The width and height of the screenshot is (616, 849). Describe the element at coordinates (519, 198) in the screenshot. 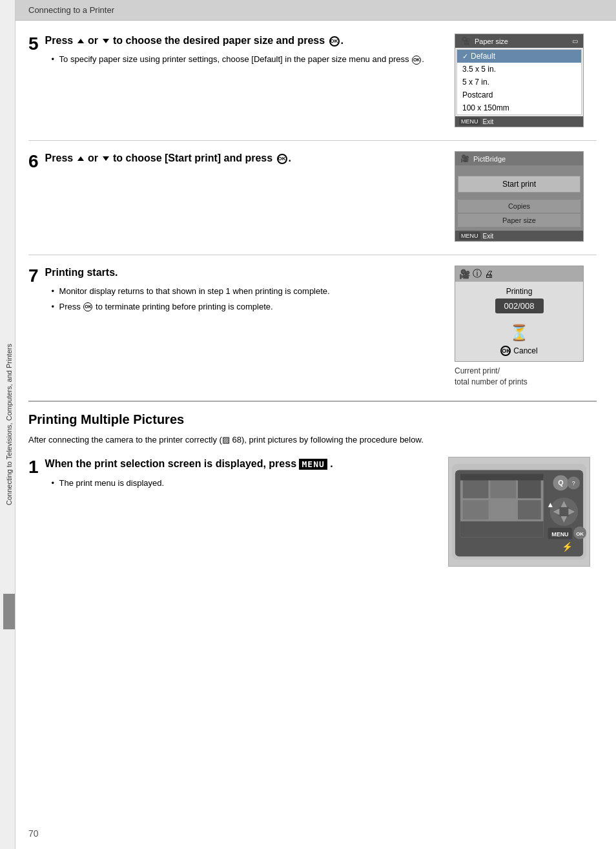

I see `pb-body: Start print Copies Paper size` at that location.